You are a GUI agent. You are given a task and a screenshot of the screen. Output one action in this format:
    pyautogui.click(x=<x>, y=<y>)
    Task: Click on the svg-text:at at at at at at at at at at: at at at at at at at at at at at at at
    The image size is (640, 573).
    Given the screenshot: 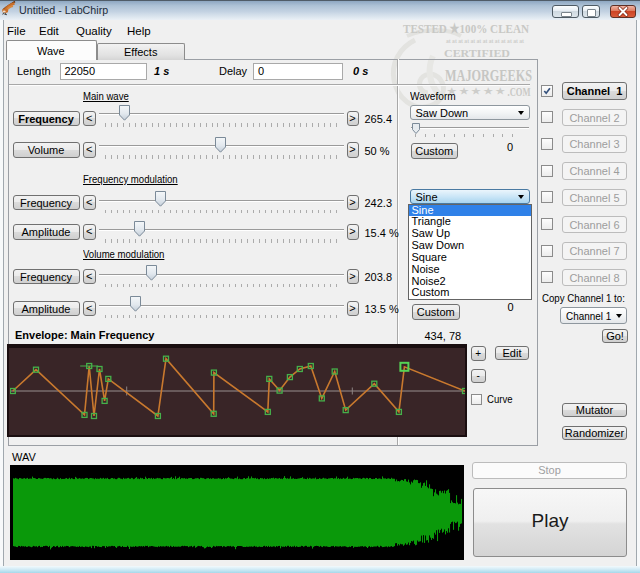 What is the action you would take?
    pyautogui.click(x=485, y=41)
    